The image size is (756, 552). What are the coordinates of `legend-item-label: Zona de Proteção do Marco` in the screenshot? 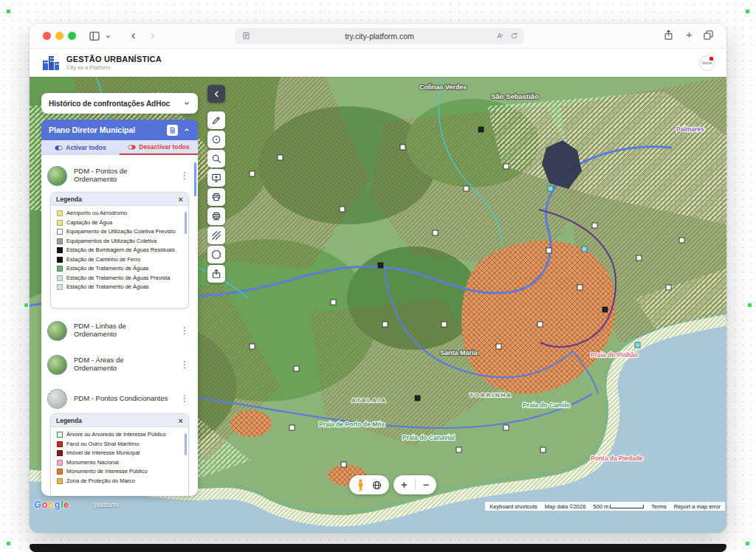 It's located at (100, 481).